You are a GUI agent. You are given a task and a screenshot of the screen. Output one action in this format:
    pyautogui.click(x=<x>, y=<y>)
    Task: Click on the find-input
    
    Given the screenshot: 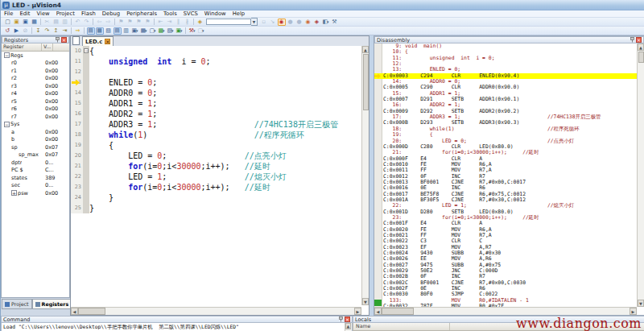 What is the action you would take?
    pyautogui.click(x=229, y=22)
    